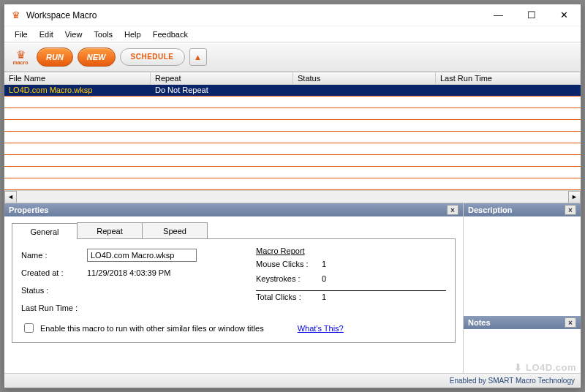 The height and width of the screenshot is (392, 585). What do you see at coordinates (170, 34) in the screenshot?
I see `menu-feedback: Feedback` at bounding box center [170, 34].